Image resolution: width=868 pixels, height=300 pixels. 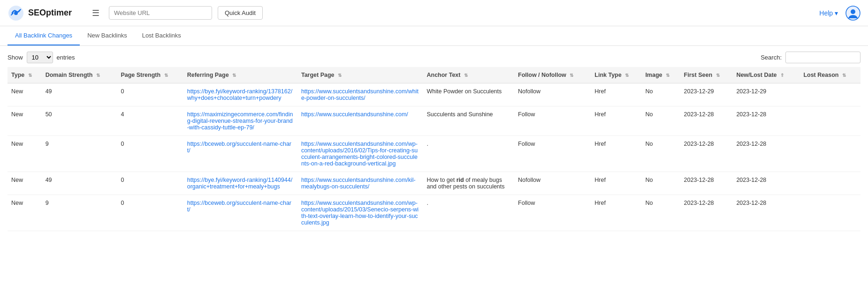 I want to click on seoptimer-logo-icon, so click(x=16, y=13).